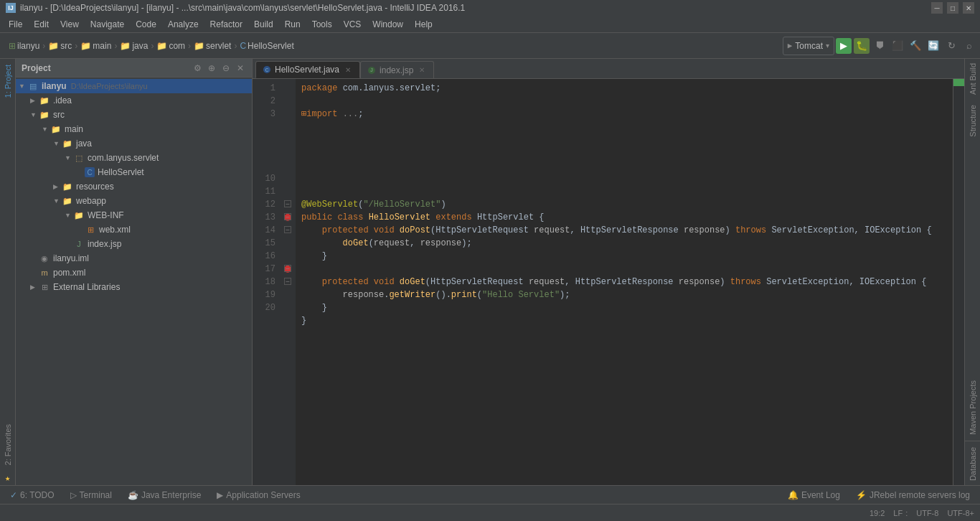 This screenshot has width=980, height=521. What do you see at coordinates (133, 187) in the screenshot?
I see `tree-resources: ▶ 📁 resources` at bounding box center [133, 187].